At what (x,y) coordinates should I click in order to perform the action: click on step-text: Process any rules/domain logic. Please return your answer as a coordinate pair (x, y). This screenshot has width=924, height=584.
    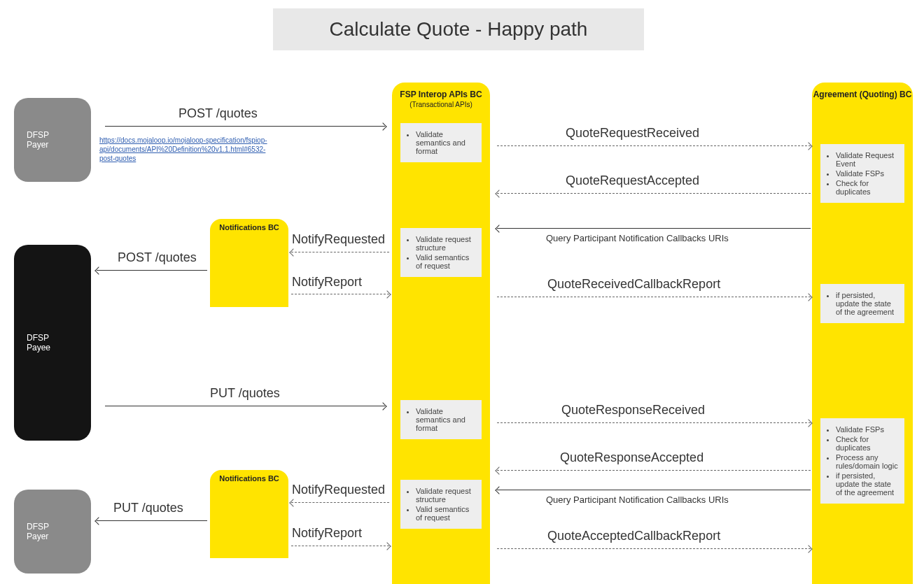
    Looking at the image, I should click on (867, 462).